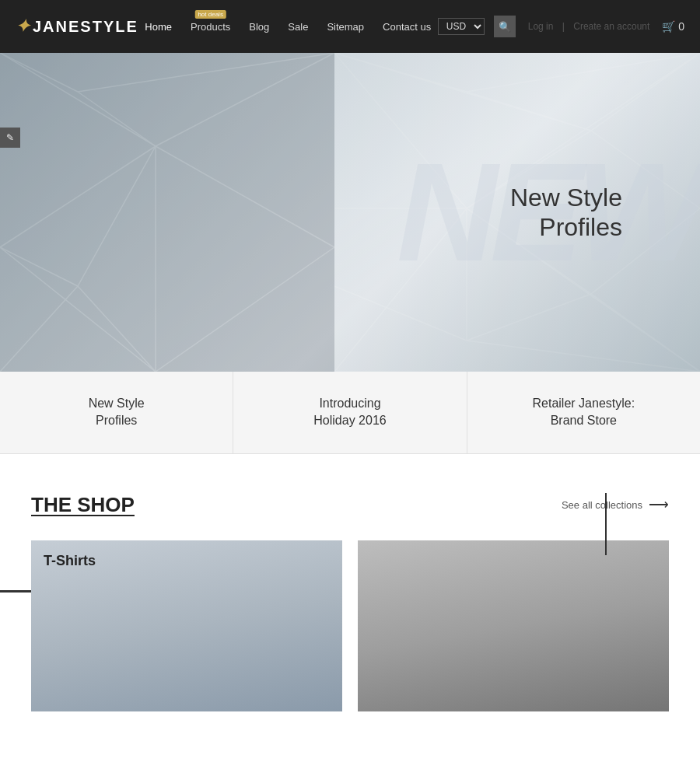 Image resolution: width=700 pixels, height=783 pixels. I want to click on logo-icon: ✦, so click(23, 26).